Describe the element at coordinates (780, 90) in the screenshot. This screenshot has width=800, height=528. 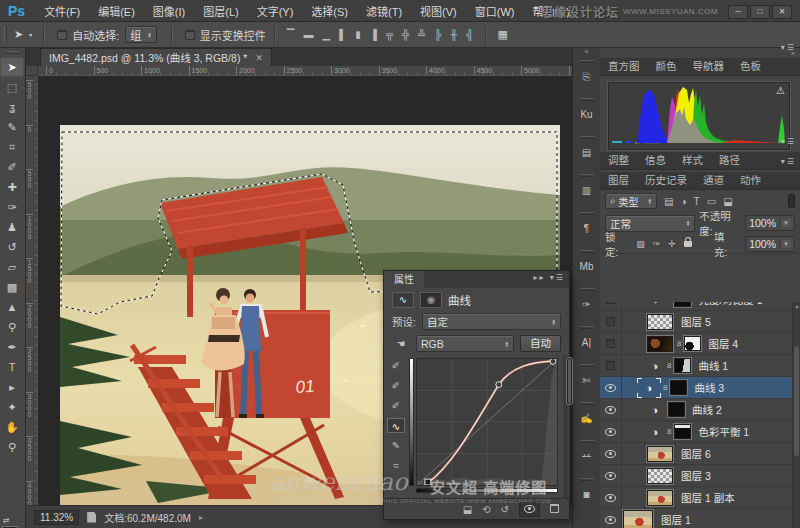
I see `histogram-warning-icon: ⚠` at that location.